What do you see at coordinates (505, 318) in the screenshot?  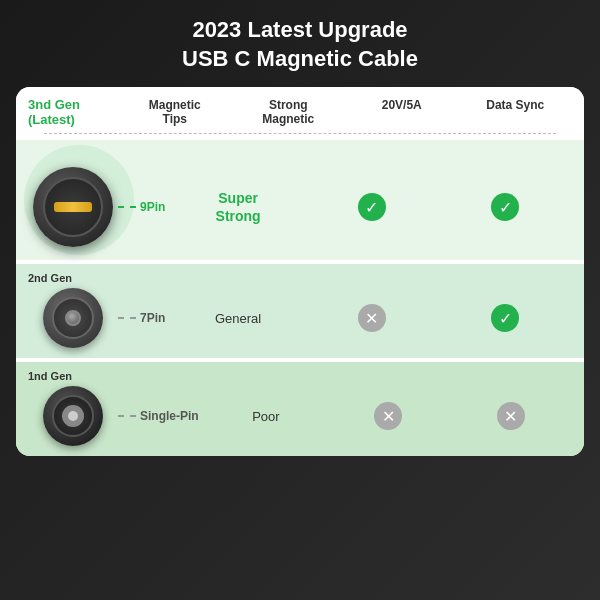 I see `gen2-datasync-icon` at bounding box center [505, 318].